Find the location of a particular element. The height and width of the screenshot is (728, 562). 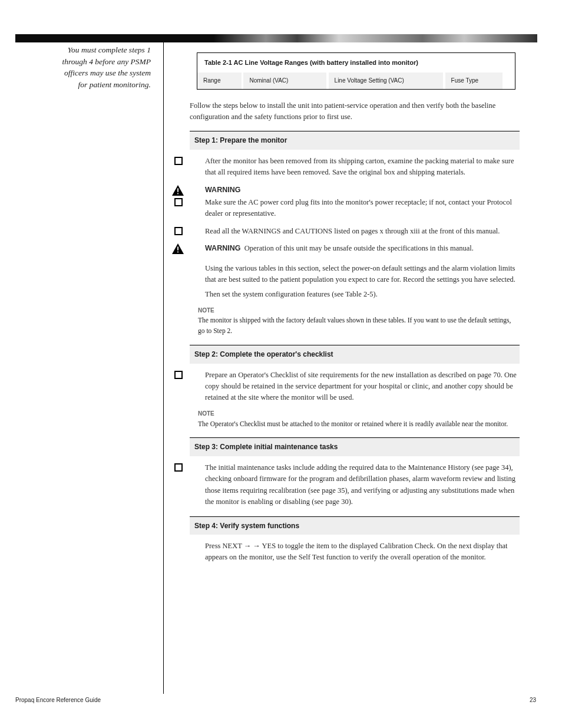

warning-text: Operation of this unit may be unsafe out… is located at coordinates (359, 248).